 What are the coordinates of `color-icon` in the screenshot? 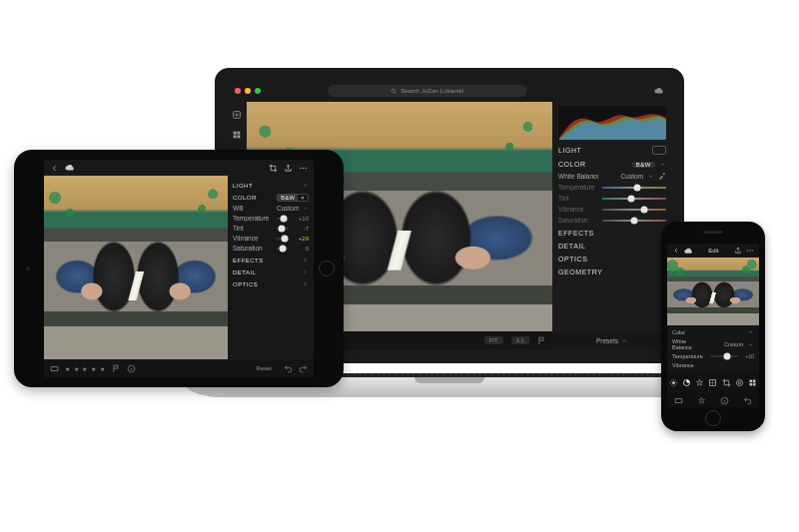 It's located at (687, 383).